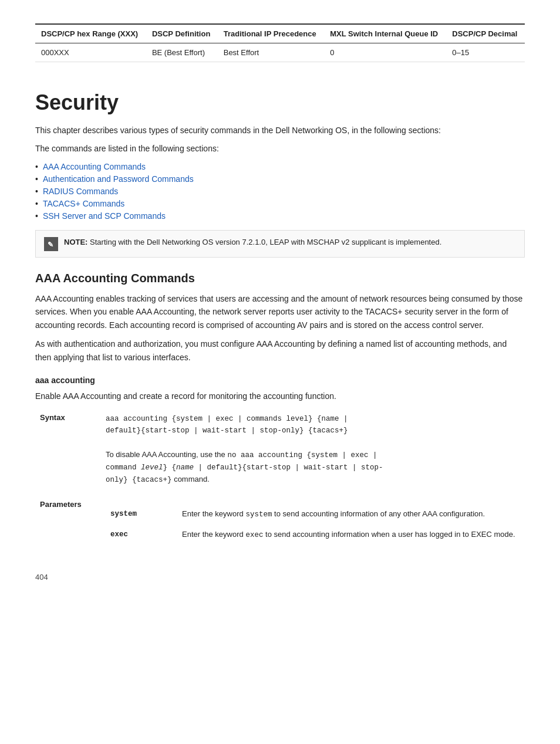 This screenshot has width=560, height=744. I want to click on note-text: NOTE: Starting with the Dell Networking …, so click(252, 242).